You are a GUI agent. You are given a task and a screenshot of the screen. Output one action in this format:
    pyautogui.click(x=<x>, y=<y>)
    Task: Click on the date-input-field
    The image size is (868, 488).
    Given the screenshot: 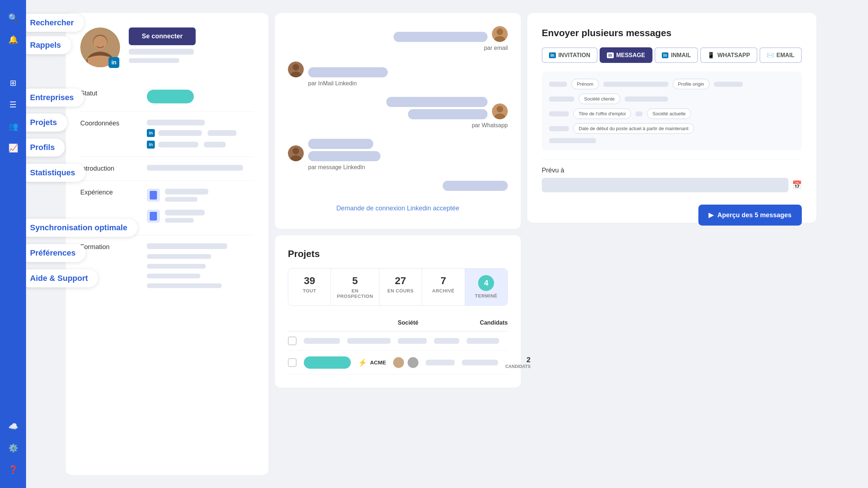 What is the action you would take?
    pyautogui.click(x=665, y=185)
    